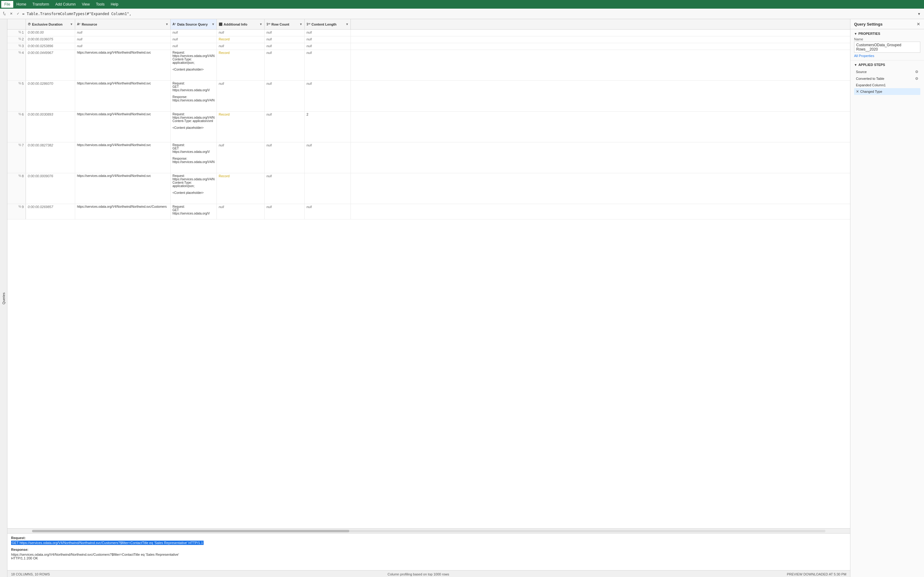  What do you see at coordinates (114, 4) in the screenshot?
I see `menu-help: Help` at bounding box center [114, 4].